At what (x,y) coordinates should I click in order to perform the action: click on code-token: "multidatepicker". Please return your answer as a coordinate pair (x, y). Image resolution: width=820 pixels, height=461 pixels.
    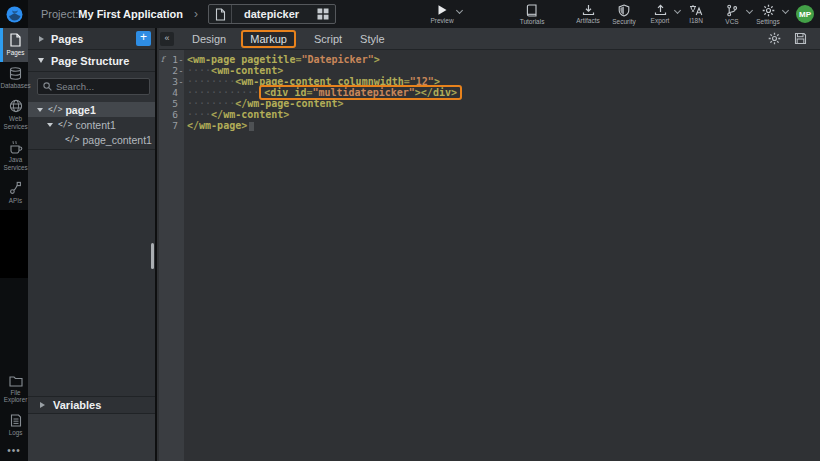
    Looking at the image, I should click on (363, 92).